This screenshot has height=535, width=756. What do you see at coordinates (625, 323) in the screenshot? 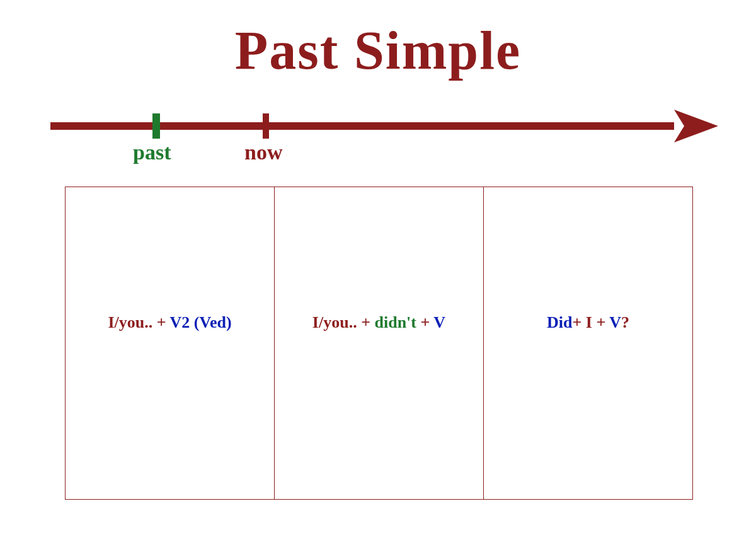
I see `question-mark: ?` at bounding box center [625, 323].